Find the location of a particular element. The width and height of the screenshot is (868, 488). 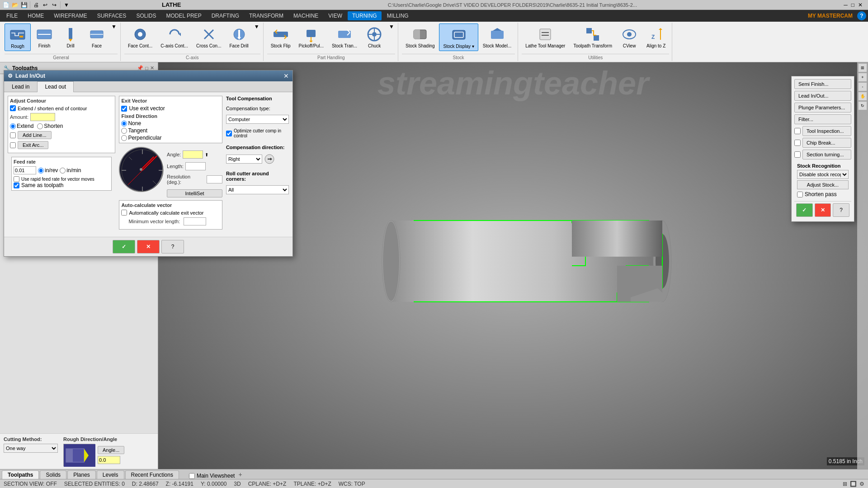

shorten-radio is located at coordinates (40, 127).